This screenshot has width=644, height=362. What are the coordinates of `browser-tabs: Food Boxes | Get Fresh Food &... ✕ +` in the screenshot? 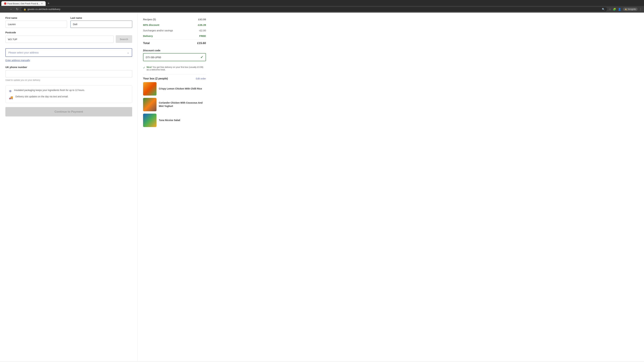 It's located at (322, 3).